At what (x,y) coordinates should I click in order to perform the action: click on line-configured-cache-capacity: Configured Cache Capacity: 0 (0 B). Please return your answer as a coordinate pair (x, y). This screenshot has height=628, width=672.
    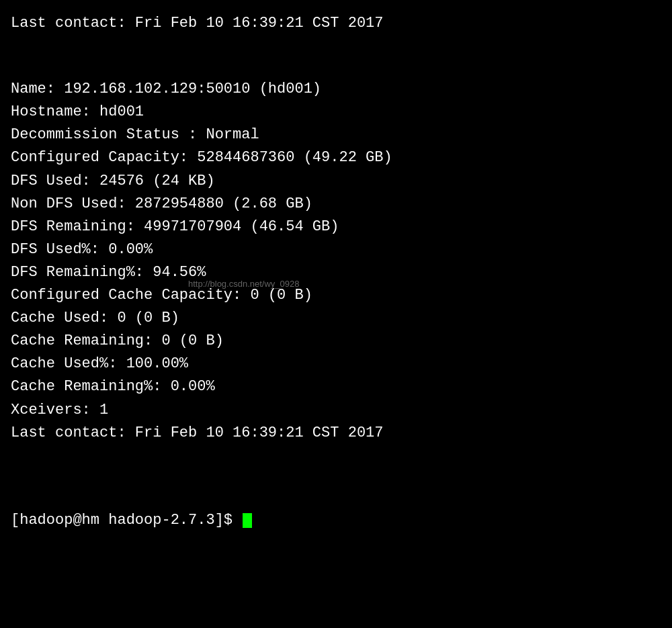
    Looking at the image, I should click on (336, 296).